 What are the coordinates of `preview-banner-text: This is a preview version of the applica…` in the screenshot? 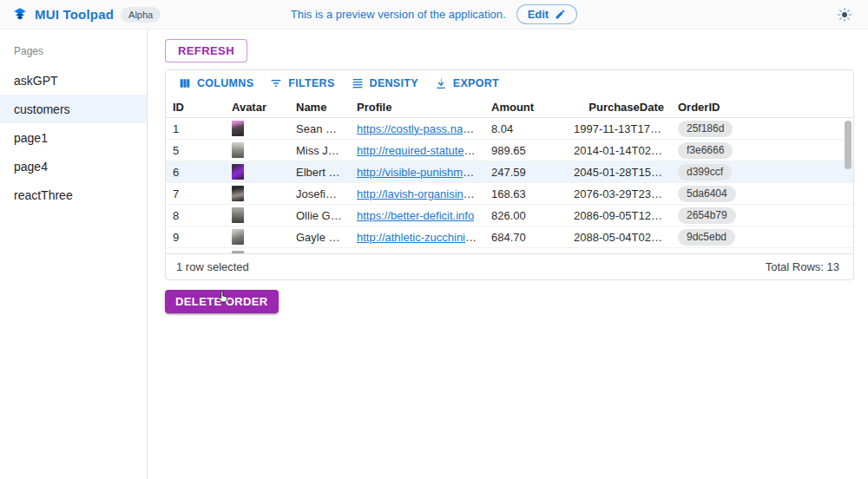 It's located at (398, 14).